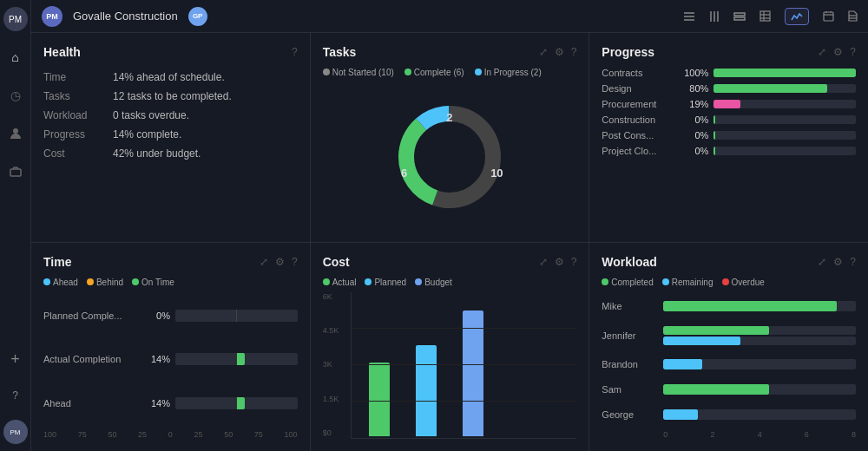 The image size is (868, 451). Describe the element at coordinates (450, 16) in the screenshot. I see `header: PM Govalle Construction GP` at that location.